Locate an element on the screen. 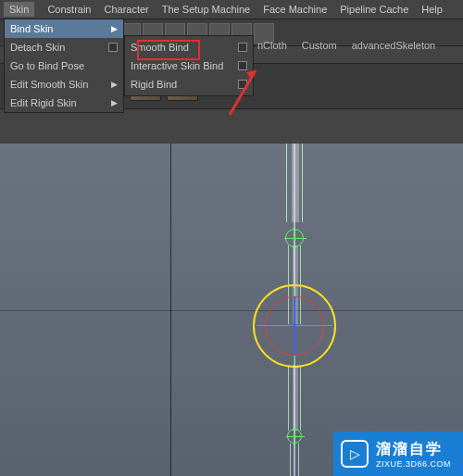 The height and width of the screenshot is (476, 463). grid-axis is located at coordinates (170, 309).